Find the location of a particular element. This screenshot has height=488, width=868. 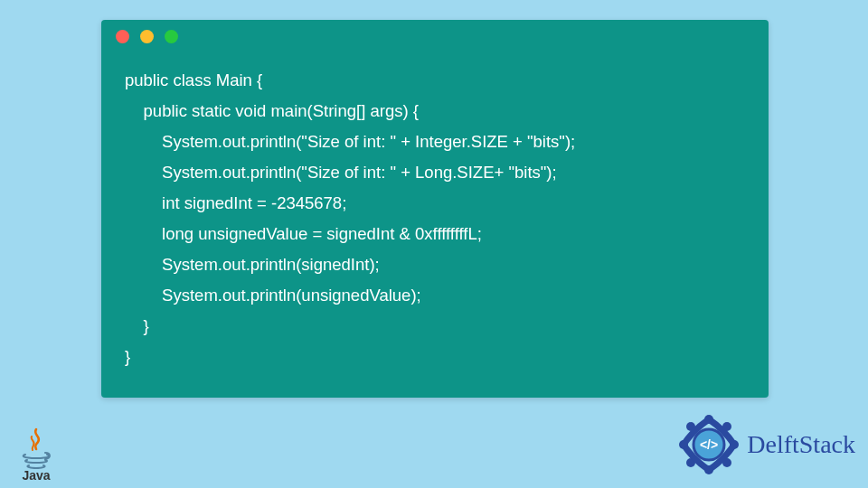

minimize-icon is located at coordinates (146, 36).